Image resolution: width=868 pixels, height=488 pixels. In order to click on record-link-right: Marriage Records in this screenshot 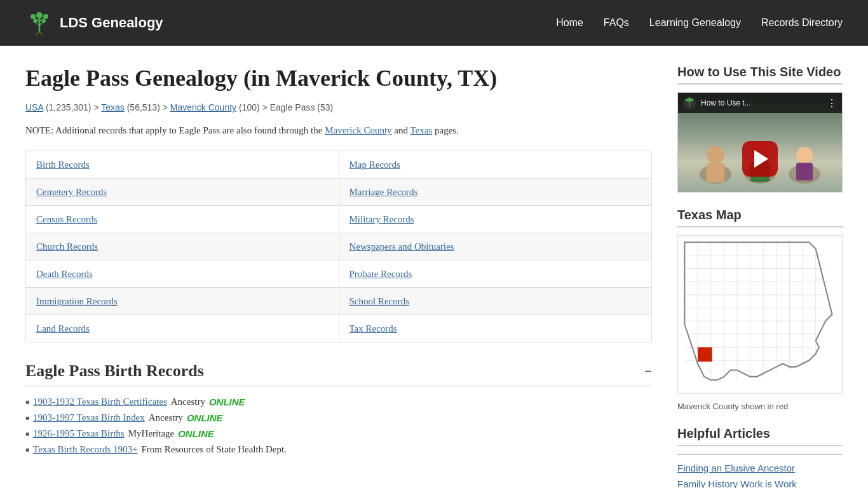, I will do `click(384, 192)`.